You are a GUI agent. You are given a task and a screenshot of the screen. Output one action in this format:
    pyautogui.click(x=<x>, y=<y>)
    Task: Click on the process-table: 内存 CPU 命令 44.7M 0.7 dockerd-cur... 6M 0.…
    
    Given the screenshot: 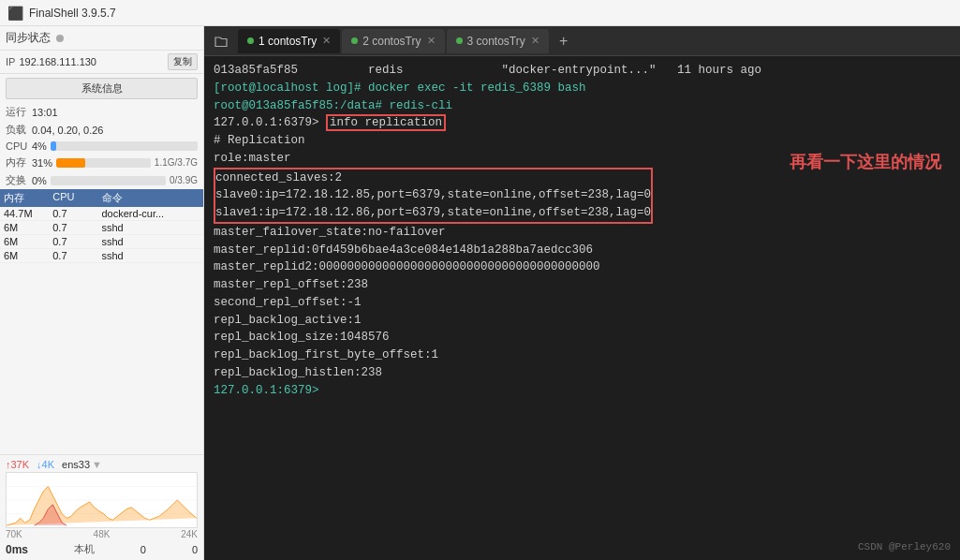 What is the action you would take?
    pyautogui.click(x=101, y=322)
    